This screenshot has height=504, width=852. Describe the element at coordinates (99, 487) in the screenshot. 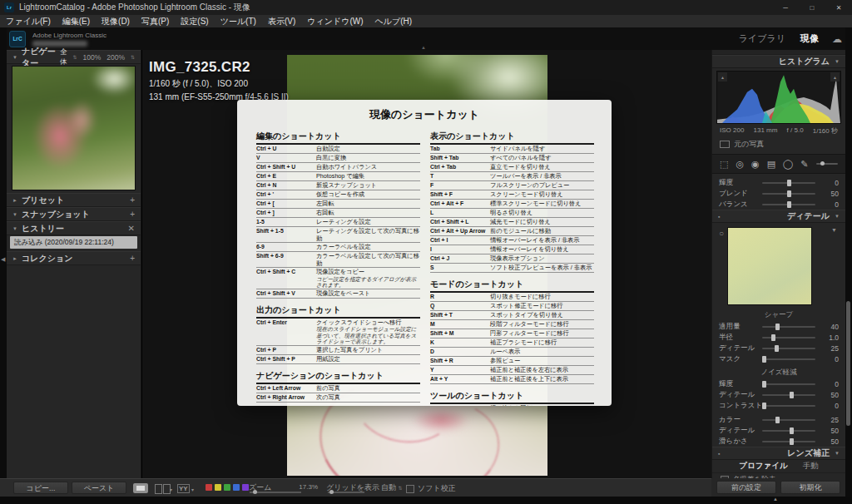

I see `paste-button: ペースト` at that location.